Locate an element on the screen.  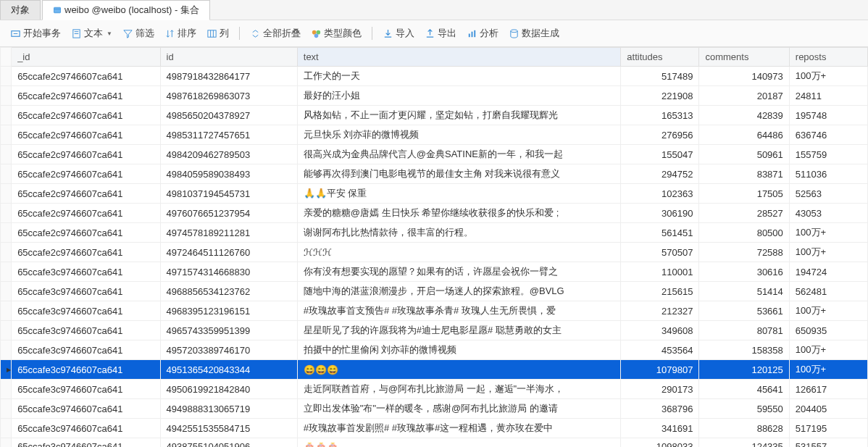
table-row: 65ccafe3c9746607ca6414968395123196151#玫瑰… is located at coordinates (435, 312).